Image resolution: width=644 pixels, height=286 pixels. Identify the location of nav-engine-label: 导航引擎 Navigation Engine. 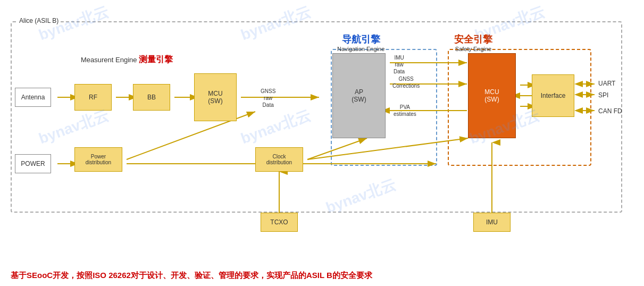
(361, 43).